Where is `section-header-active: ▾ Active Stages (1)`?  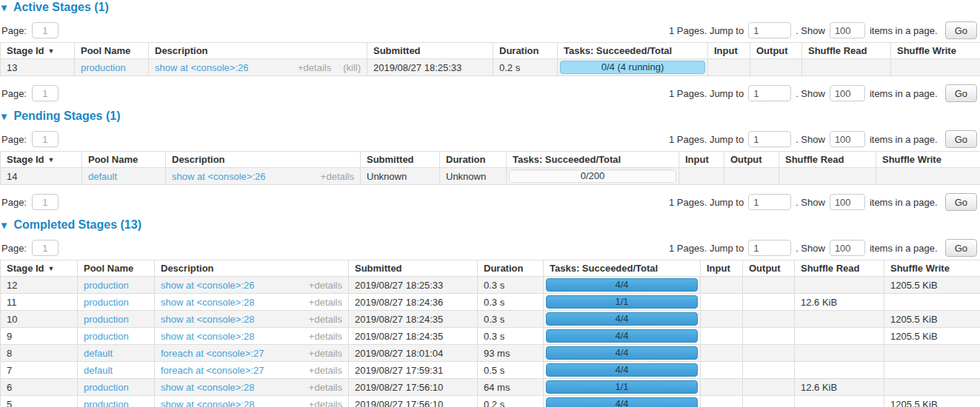
section-header-active: ▾ Active Stages (1) is located at coordinates (490, 7).